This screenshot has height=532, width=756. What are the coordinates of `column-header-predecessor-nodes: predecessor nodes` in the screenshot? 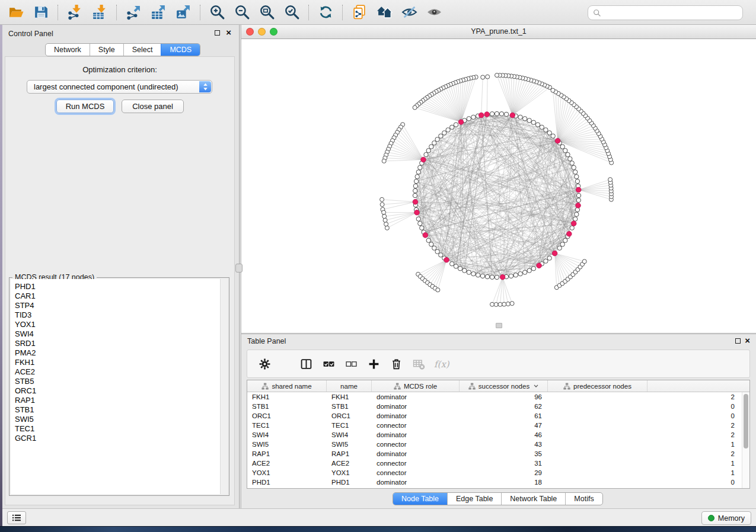 It's located at (598, 386).